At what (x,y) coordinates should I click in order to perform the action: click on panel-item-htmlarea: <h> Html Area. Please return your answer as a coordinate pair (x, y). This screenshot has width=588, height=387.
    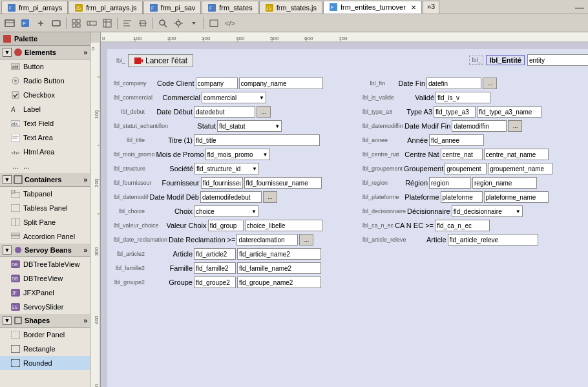
    Looking at the image, I should click on (45, 152).